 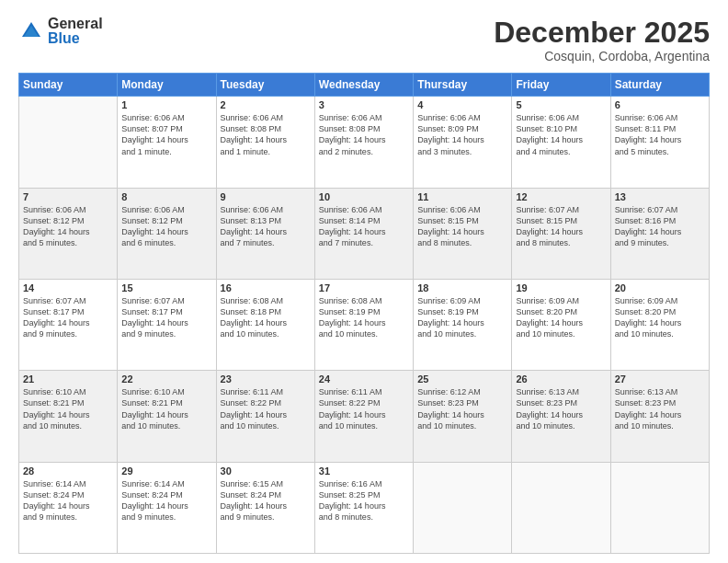 I want to click on logo-blue: Blue, so click(x=75, y=39).